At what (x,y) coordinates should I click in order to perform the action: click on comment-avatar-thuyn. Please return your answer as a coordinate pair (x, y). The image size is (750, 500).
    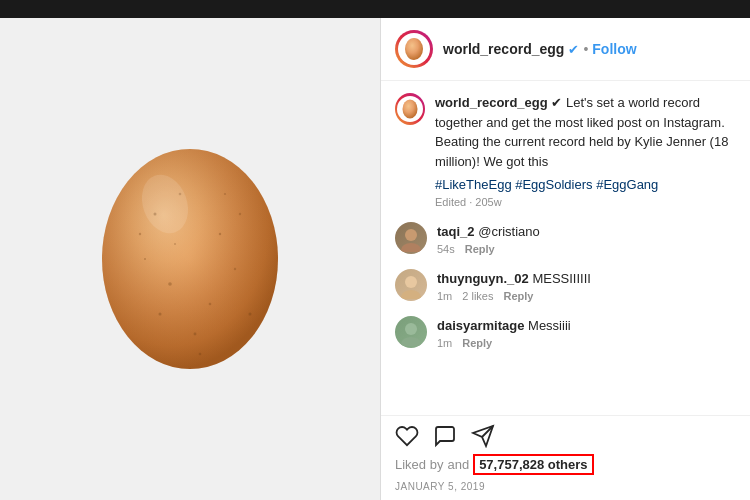
    Looking at the image, I should click on (411, 285).